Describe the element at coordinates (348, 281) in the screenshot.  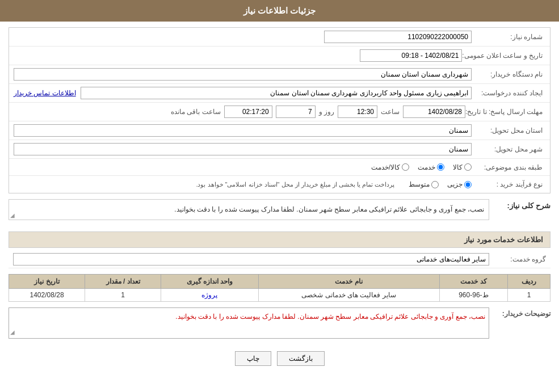
I see `col-name: نام خدمت` at that location.